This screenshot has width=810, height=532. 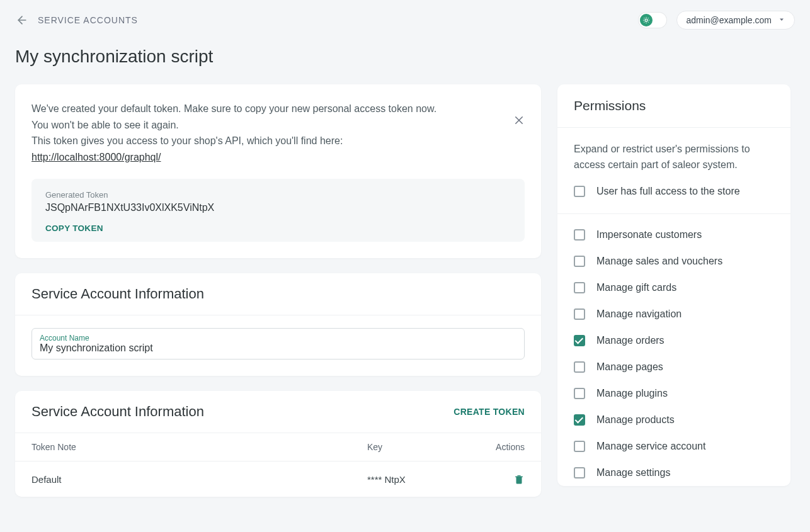 What do you see at coordinates (278, 195) in the screenshot?
I see `generated-token-label: Generated Token` at bounding box center [278, 195].